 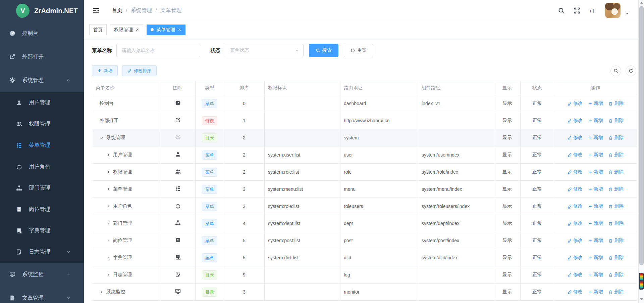 What do you see at coordinates (42, 33) in the screenshot?
I see `sidebar-item-dashboard: 控制台` at bounding box center [42, 33].